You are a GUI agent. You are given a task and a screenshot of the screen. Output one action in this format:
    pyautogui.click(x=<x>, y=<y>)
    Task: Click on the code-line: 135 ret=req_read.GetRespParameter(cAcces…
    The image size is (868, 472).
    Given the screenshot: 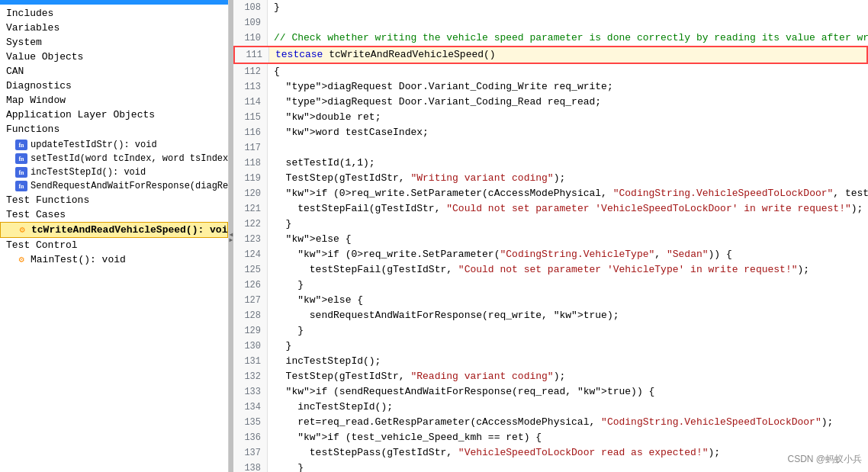 What is the action you would take?
    pyautogui.click(x=551, y=422)
    